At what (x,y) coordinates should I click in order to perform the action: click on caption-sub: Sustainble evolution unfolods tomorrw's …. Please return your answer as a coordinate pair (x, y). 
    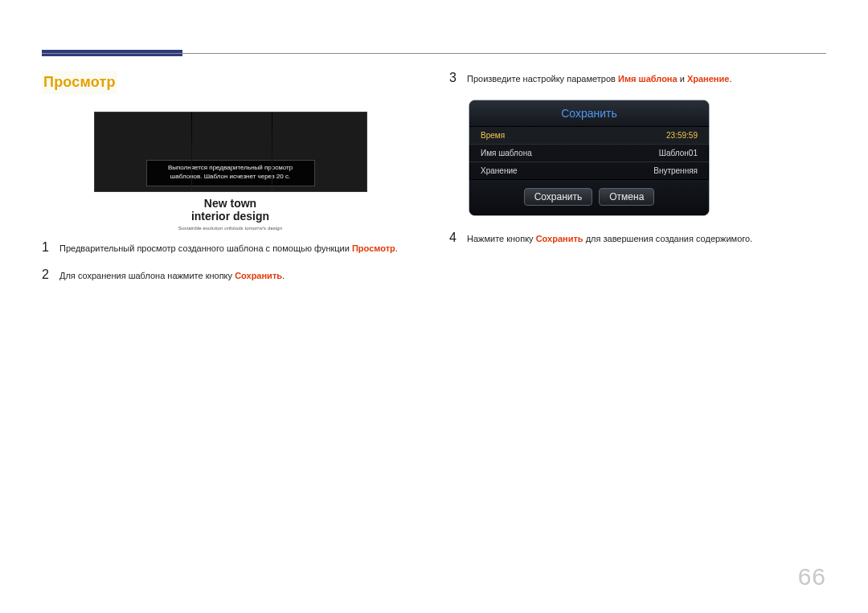
    Looking at the image, I should click on (230, 228).